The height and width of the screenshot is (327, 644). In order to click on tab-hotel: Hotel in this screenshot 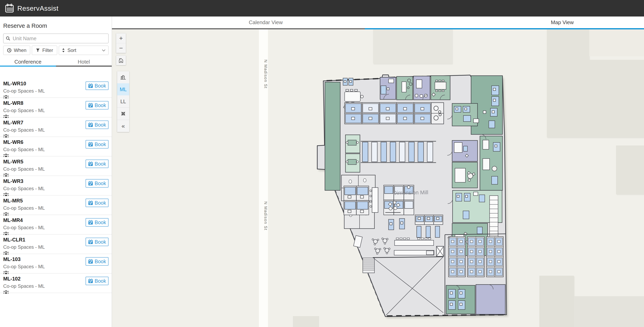, I will do `click(84, 62)`.